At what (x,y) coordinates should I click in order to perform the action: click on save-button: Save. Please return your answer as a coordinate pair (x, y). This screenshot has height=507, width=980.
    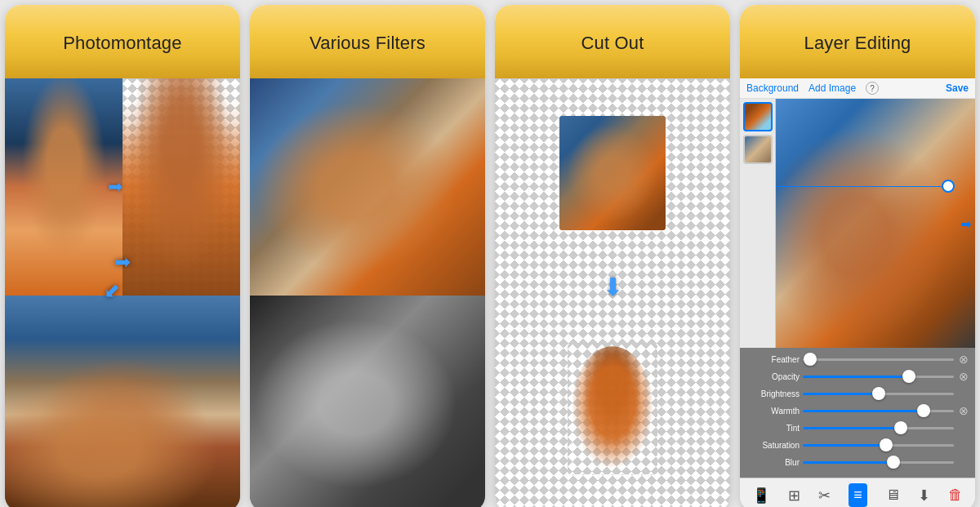
    Looking at the image, I should click on (957, 88).